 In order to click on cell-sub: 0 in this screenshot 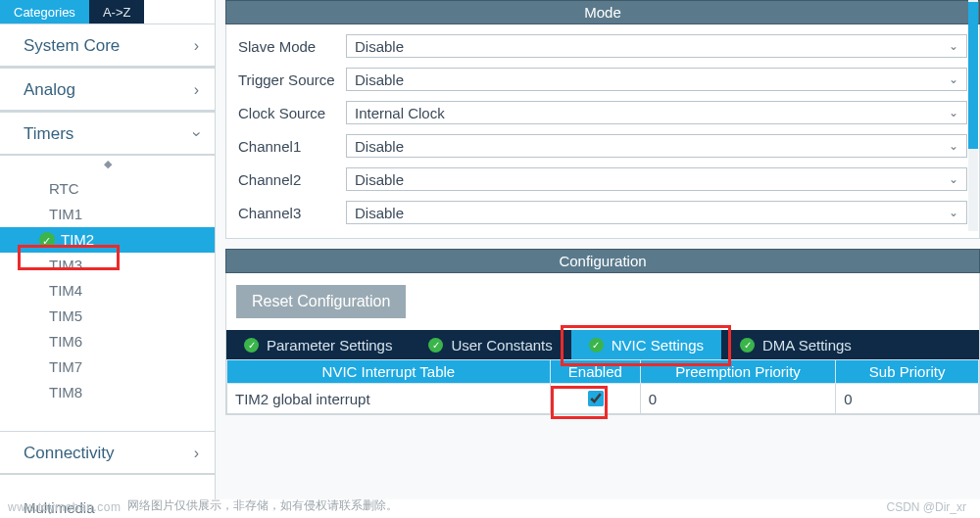, I will do `click(907, 400)`.